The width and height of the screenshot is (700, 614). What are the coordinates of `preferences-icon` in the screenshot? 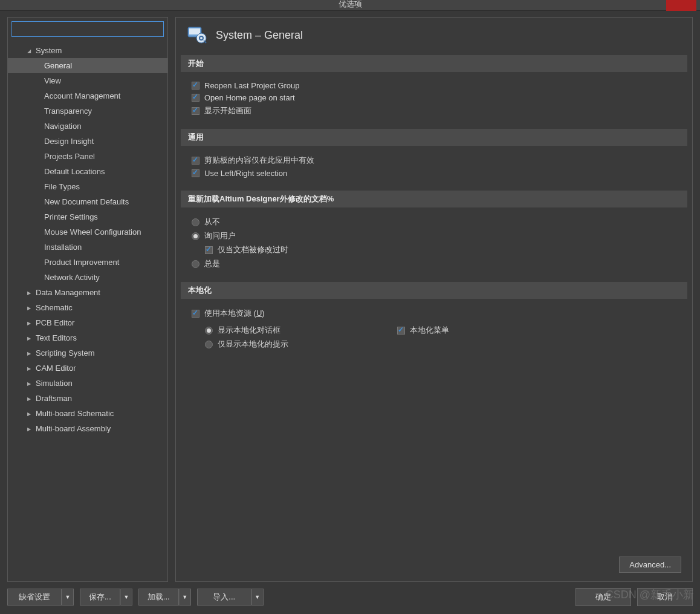 It's located at (198, 35).